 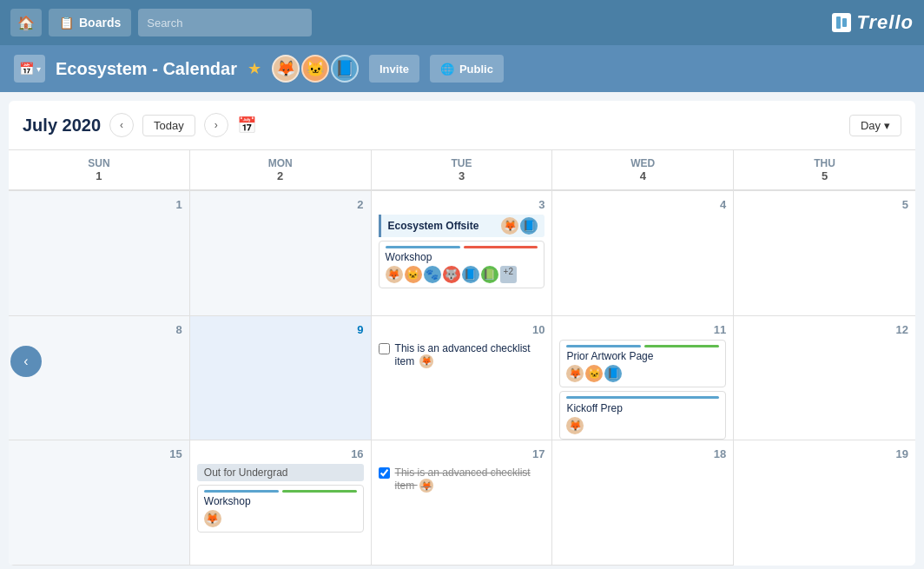 I want to click on day-header-mon: MON2, so click(x=281, y=170).